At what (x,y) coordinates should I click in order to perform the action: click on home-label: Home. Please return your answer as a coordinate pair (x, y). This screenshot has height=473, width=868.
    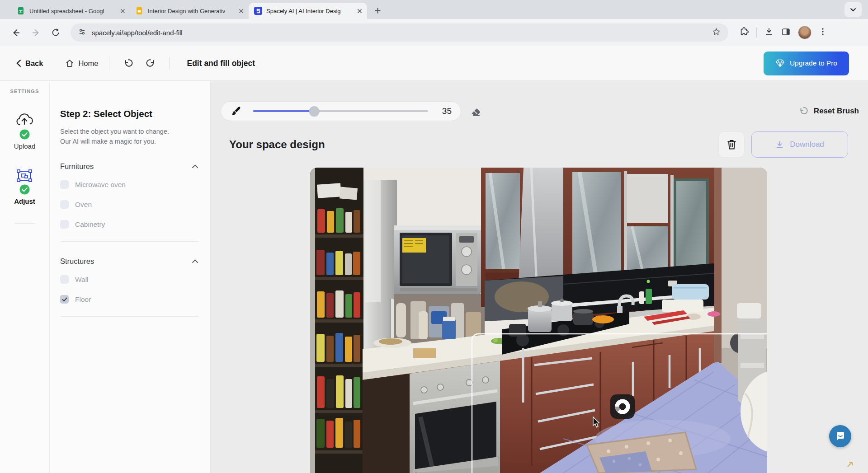
    Looking at the image, I should click on (88, 63).